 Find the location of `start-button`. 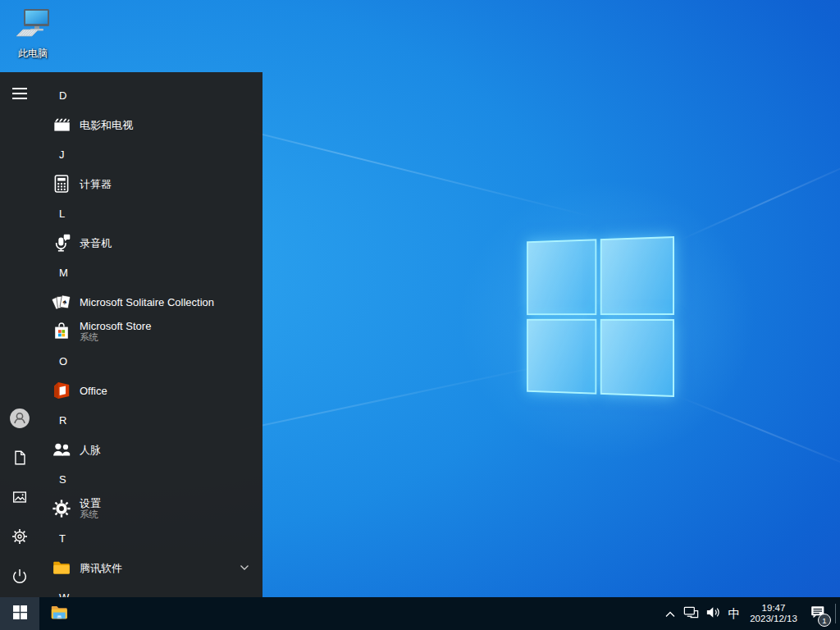

start-button is located at coordinates (20, 614).